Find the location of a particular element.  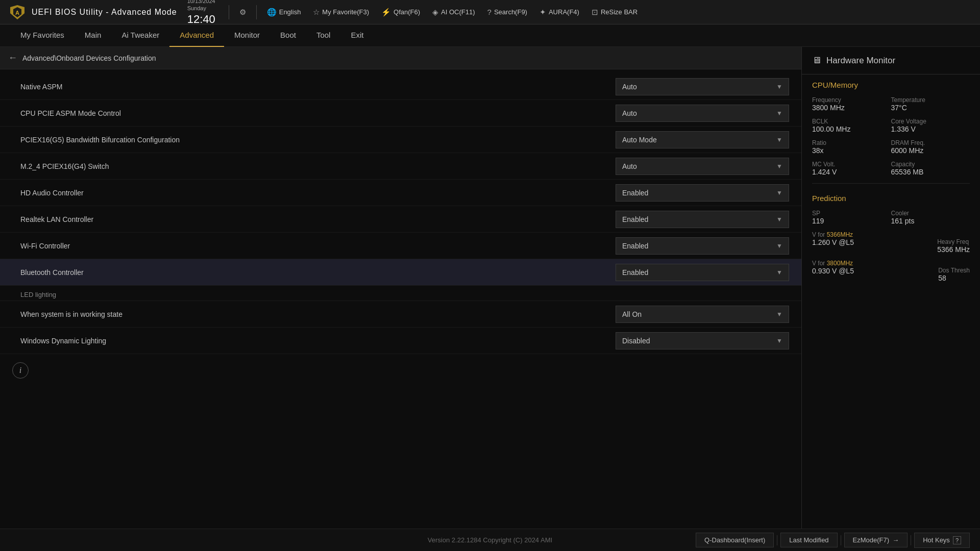

setting-row-pciex16-bifurcation: PCIEX16(G5) Bandwidth Bifurcation Config… is located at coordinates (401, 140).